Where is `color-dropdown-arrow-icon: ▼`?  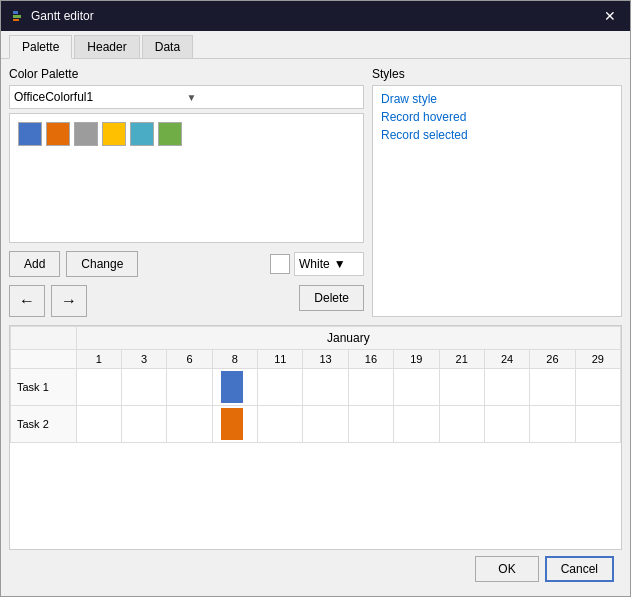
color-dropdown-arrow-icon: ▼ is located at coordinates (340, 264).